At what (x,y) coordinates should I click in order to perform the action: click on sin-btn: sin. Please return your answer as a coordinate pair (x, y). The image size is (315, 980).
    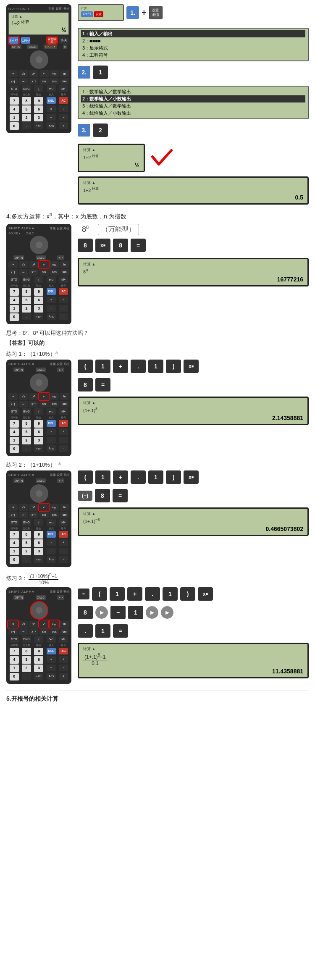
    Looking at the image, I should click on (44, 81).